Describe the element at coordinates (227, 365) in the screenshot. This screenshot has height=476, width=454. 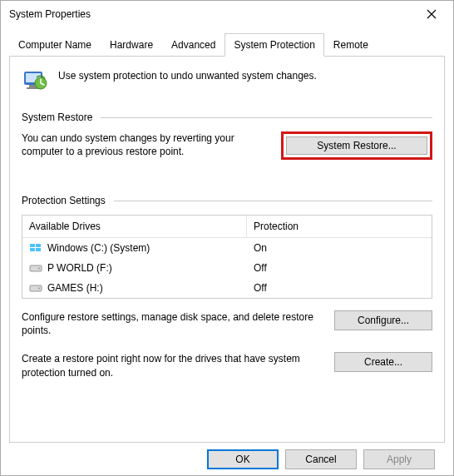
I see `create-row: Create a restore point right now for the…` at that location.